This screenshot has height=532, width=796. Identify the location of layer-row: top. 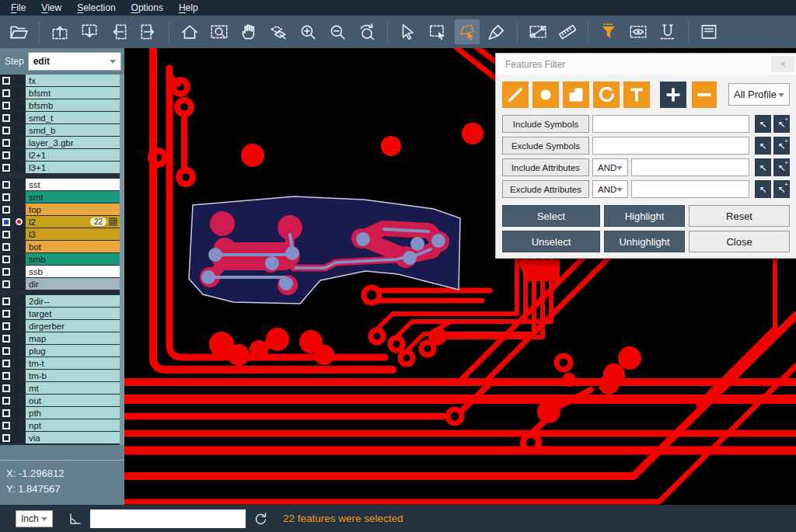
(60, 210).